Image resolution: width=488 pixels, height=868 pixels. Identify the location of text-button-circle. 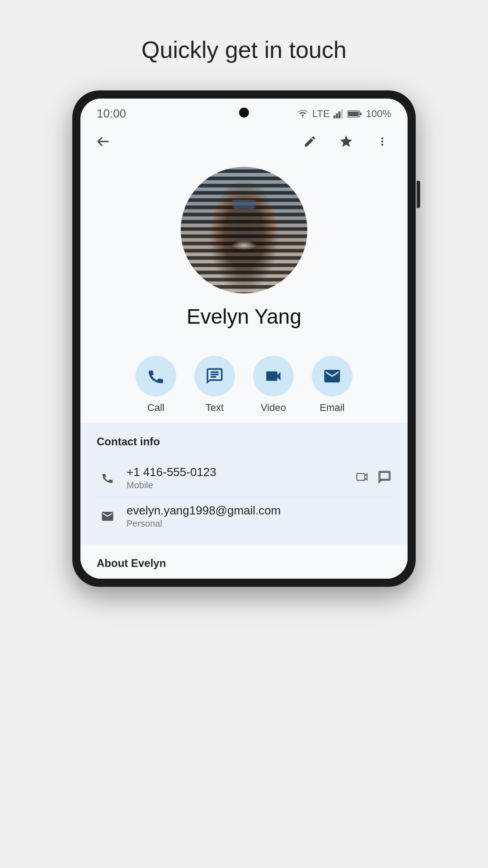
(215, 376).